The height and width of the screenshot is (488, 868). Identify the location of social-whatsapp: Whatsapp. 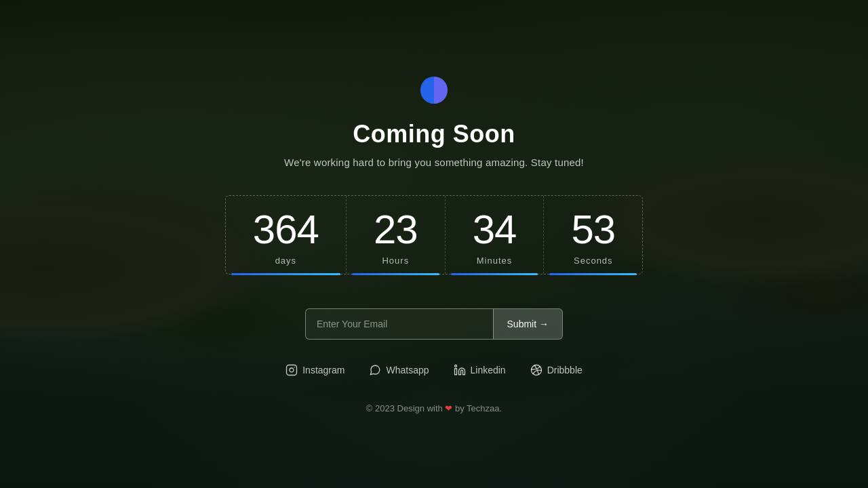
(399, 370).